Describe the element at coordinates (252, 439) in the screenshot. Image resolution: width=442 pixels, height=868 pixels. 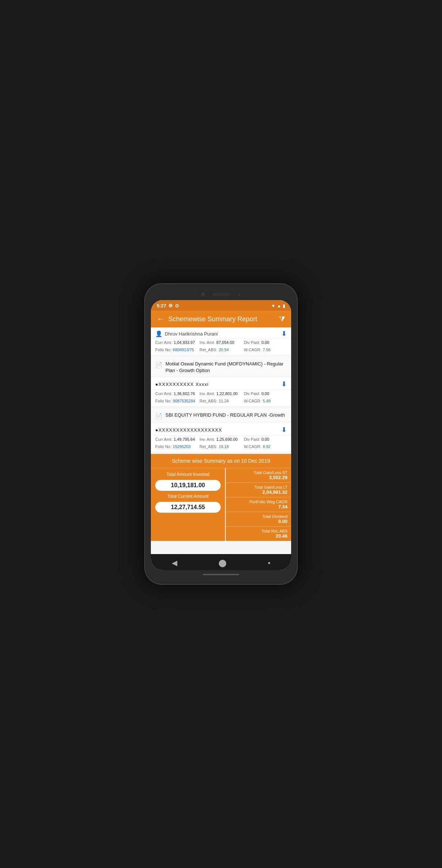
I see `fund3-div-label: Div Paid:` at that location.